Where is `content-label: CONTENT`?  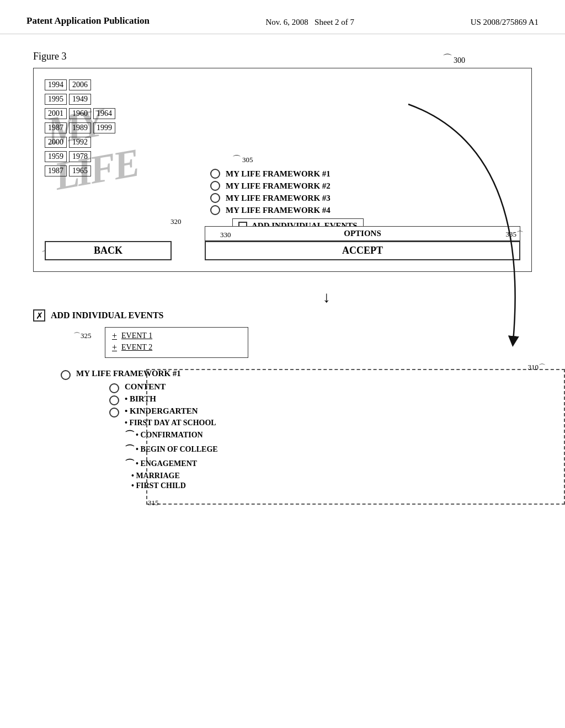 content-label: CONTENT is located at coordinates (145, 387).